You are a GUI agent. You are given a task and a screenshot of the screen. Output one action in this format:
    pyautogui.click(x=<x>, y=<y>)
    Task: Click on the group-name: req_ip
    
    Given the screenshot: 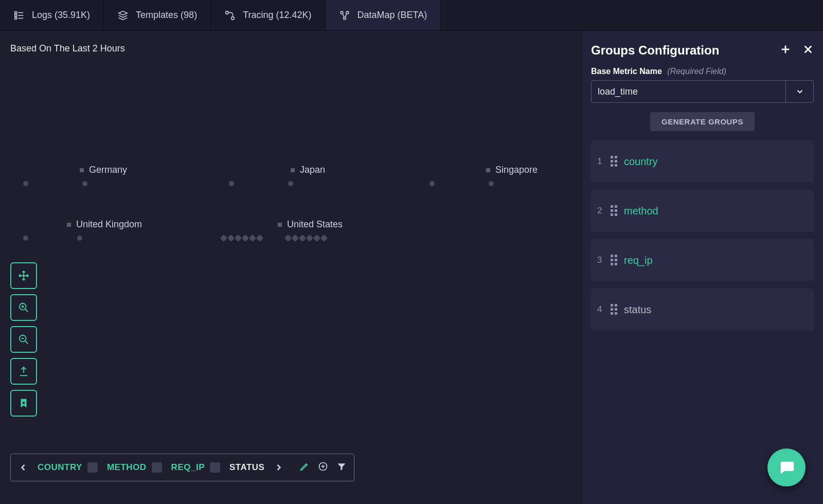 What is the action you would take?
    pyautogui.click(x=638, y=260)
    